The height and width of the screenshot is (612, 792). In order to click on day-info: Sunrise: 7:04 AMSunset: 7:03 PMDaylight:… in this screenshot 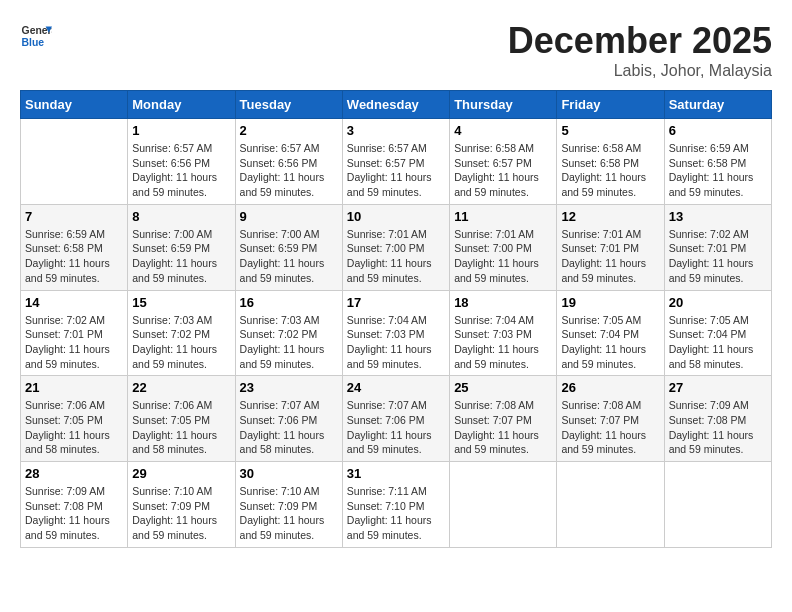, I will do `click(503, 342)`.